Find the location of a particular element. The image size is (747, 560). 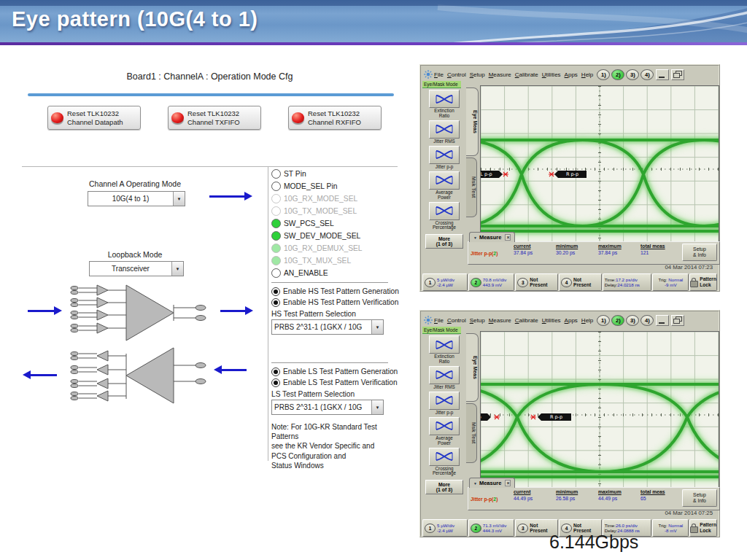

scope-sidebar: Extinction RatioJitter RMSJitter p-pAver… is located at coordinates (444, 415).